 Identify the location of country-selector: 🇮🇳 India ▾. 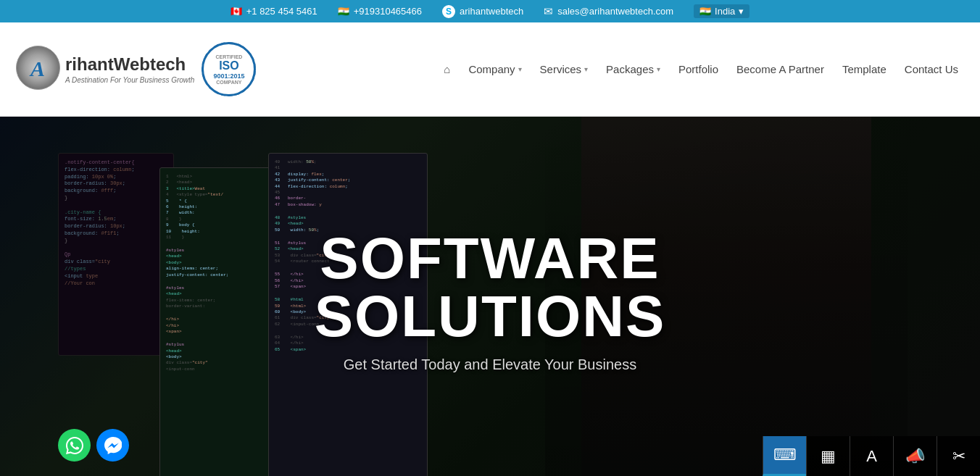
(722, 12).